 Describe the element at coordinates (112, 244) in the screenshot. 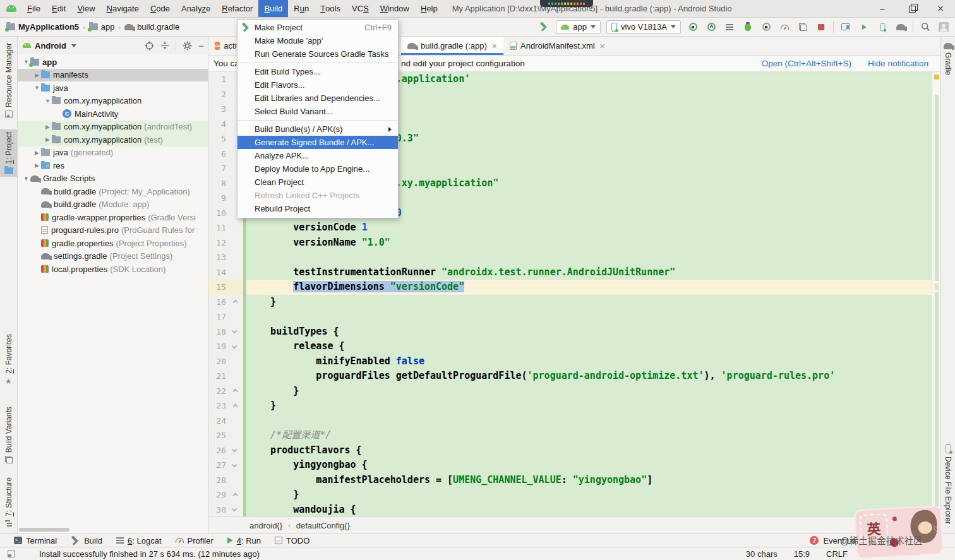

I see `tree-item-gradle-properties: gradle.properties(Project Properties)` at that location.